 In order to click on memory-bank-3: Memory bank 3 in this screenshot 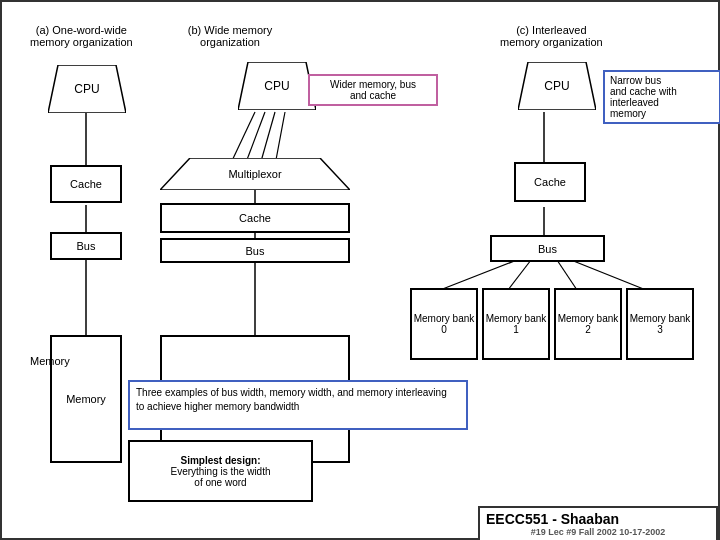, I will do `click(660, 324)`.